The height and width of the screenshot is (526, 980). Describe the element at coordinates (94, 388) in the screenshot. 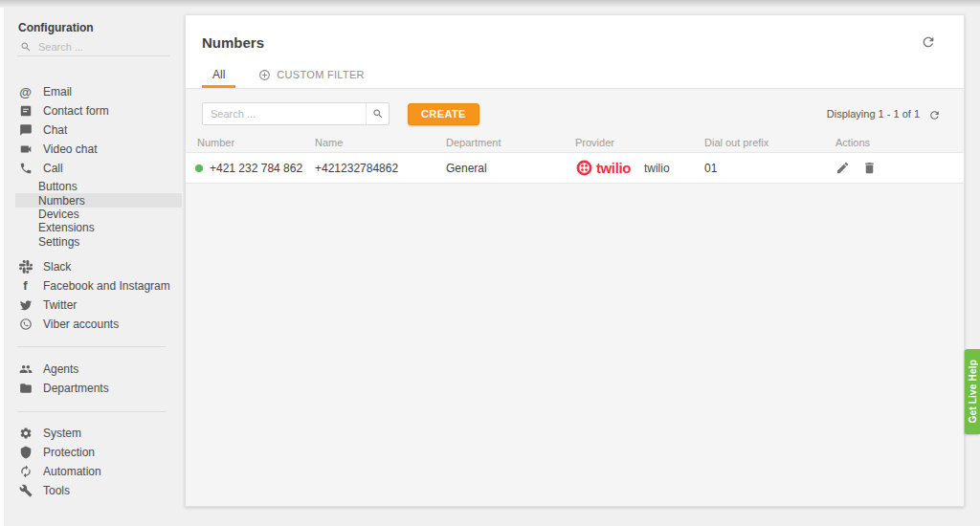

I see `sidebar-item-departments: Departments` at that location.